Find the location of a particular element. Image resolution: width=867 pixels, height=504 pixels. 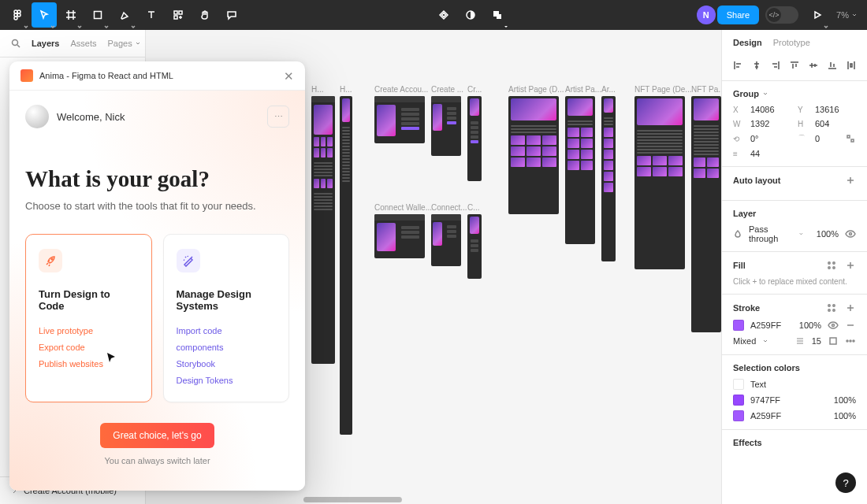

frame-stack: Create ... is located at coordinates (448, 120).